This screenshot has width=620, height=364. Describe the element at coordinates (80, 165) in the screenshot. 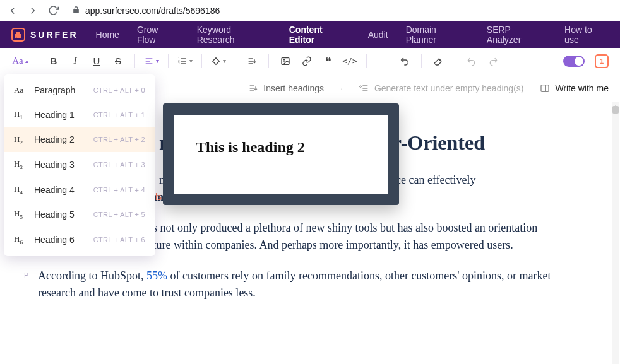

I see `text-style-dropdown: Aa Paragraph CTRL + ALT + 0 H1 Heading 1…` at that location.